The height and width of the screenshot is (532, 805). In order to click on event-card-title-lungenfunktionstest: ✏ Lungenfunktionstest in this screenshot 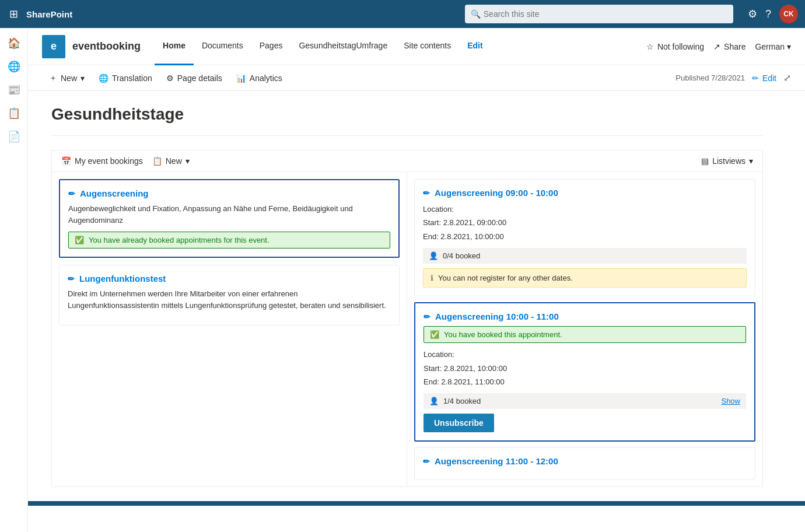, I will do `click(229, 279)`.